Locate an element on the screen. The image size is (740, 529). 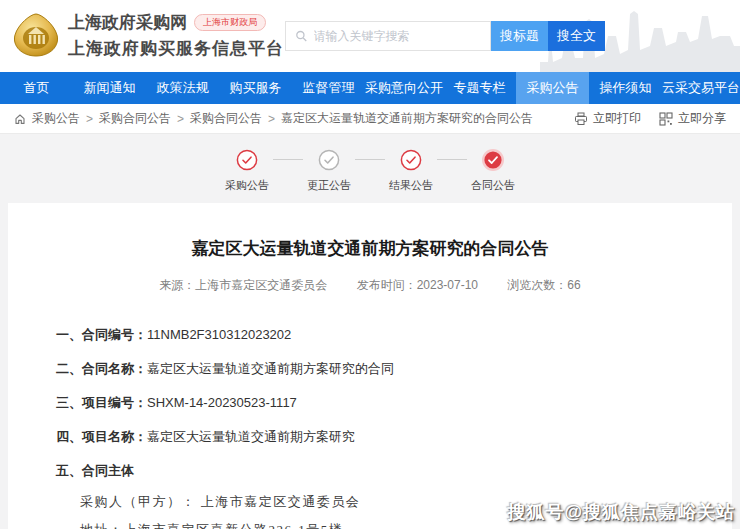
nav-item-3: 购买服务 is located at coordinates (256, 88).